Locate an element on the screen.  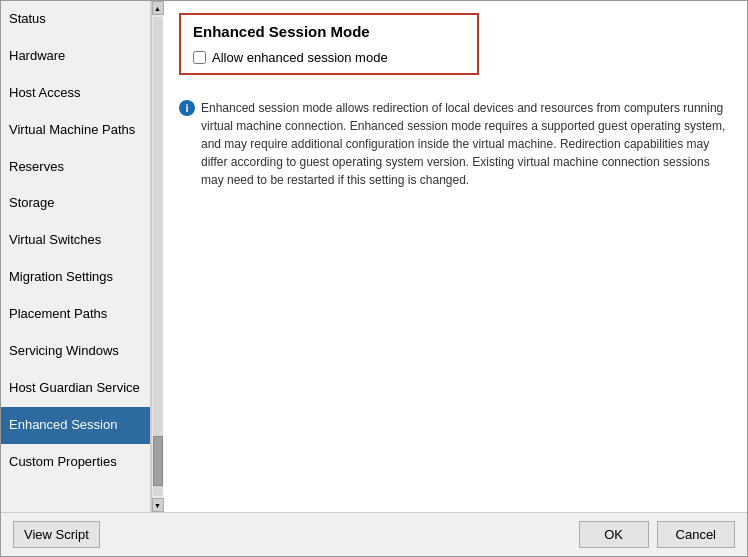
footer-right: OK Cancel is located at coordinates (657, 534).